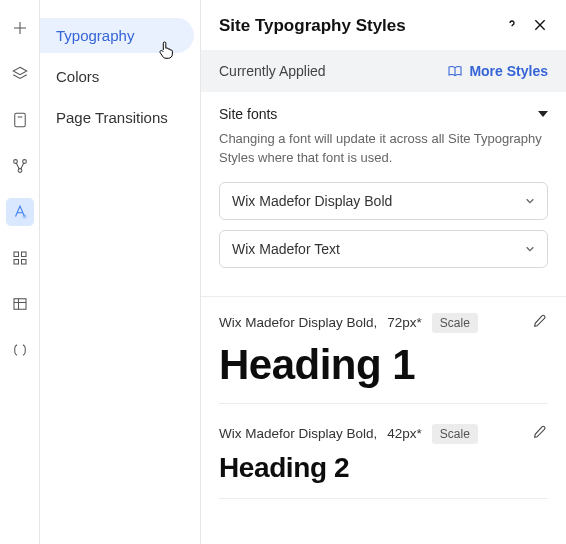 Image resolution: width=566 pixels, height=544 pixels. I want to click on more-styles-link: More Styles, so click(498, 71).